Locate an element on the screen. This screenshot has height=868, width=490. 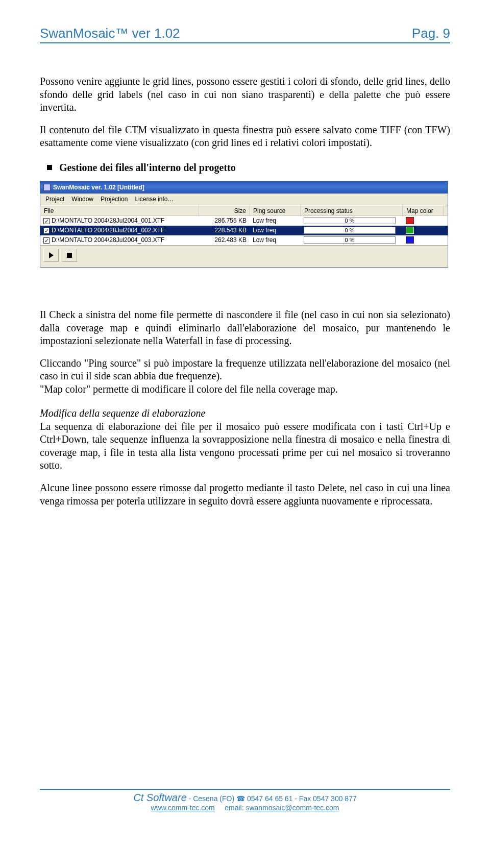
menu-window: Window is located at coordinates (83, 199).